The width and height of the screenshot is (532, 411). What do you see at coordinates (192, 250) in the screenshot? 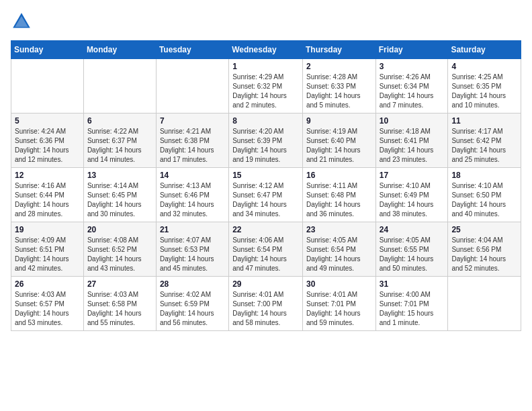
I see `calendar-cell: 21Sunrise: 4:07 AM Sunset: 6:53 PM Dayli…` at bounding box center [192, 250].